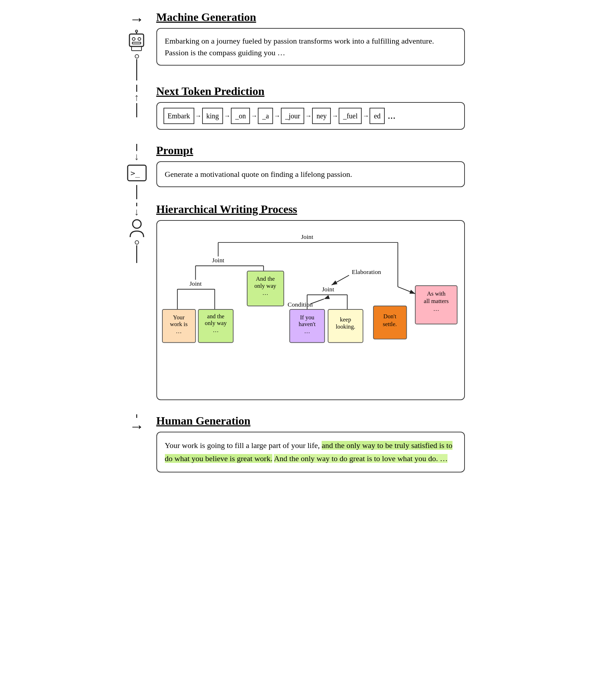 Image resolution: width=589 pixels, height=700 pixels. Describe the element at coordinates (328, 289) in the screenshot. I see `joint-right-label: Joint` at that location.